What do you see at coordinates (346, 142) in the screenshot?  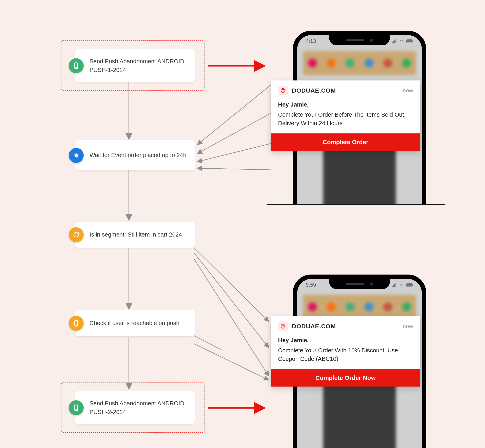 I see `push-cta-label: Complete Order` at bounding box center [346, 142].